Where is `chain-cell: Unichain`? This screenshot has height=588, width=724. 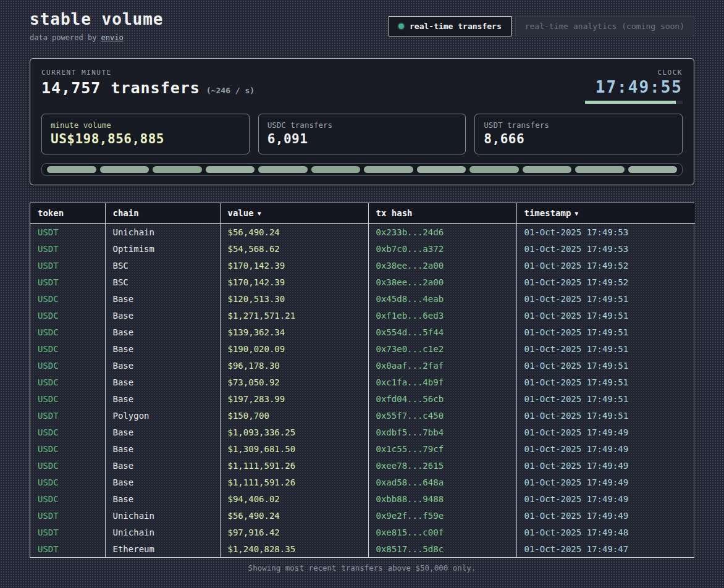
chain-cell: Unichain is located at coordinates (162, 232).